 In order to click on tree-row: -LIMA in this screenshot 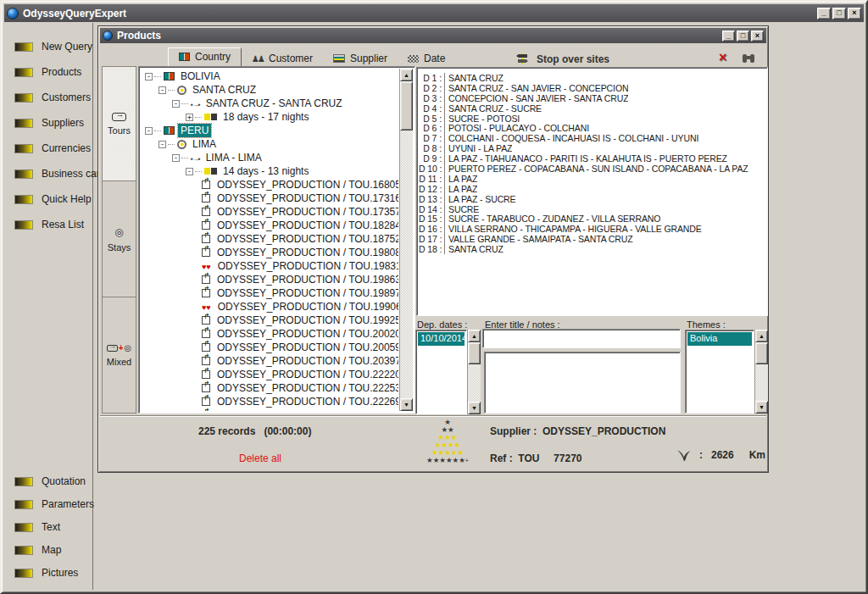, I will do `click(270, 144)`.